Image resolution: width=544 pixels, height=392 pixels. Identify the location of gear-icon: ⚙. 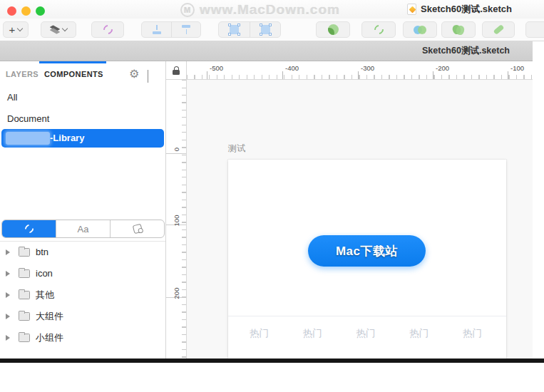
(134, 74).